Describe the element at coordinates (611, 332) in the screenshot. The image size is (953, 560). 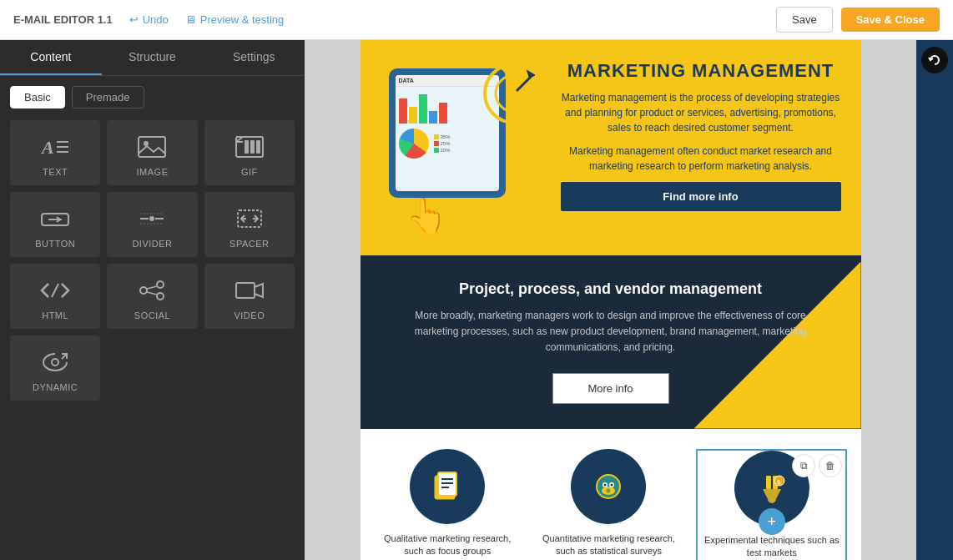
I see `project-body: More broadly, marketing managers work to…` at that location.